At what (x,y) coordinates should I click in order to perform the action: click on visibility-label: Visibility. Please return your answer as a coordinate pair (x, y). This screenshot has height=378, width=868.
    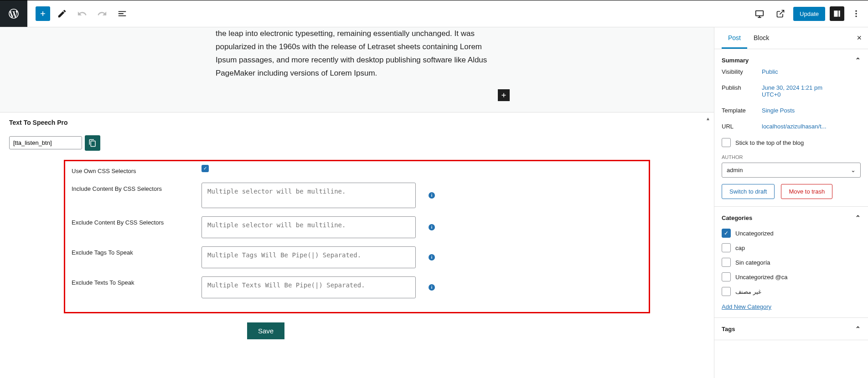
    Looking at the image, I should click on (742, 72).